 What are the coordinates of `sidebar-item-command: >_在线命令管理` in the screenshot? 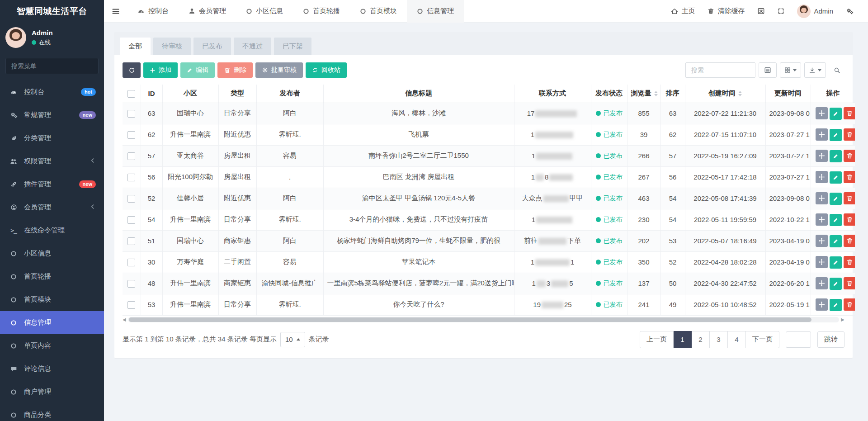 It's located at (52, 231).